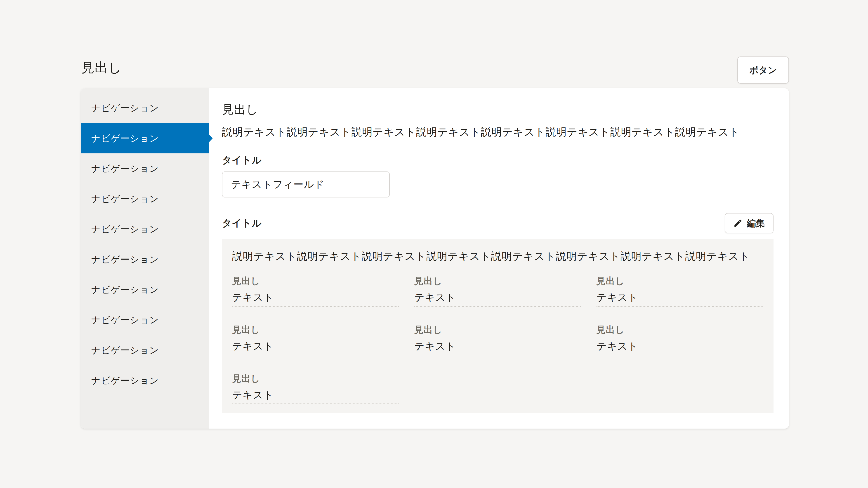 This screenshot has width=868, height=488. I want to click on action-button: ボタン, so click(763, 70).